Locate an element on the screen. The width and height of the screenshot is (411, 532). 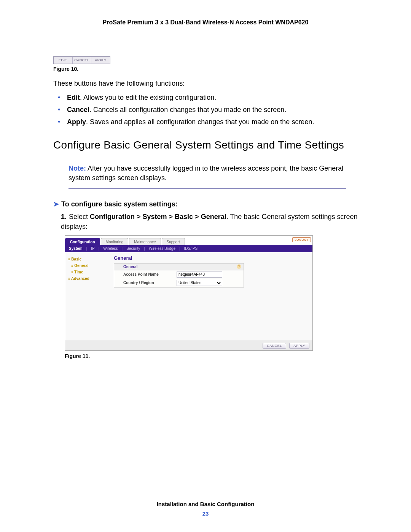
bullet-bold: Cancel is located at coordinates (78, 110).